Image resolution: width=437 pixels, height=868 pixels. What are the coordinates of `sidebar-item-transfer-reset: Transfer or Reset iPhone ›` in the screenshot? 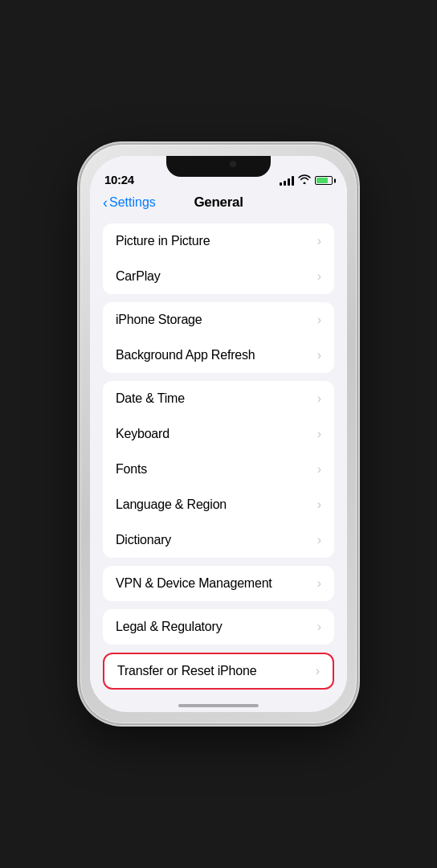 It's located at (218, 671).